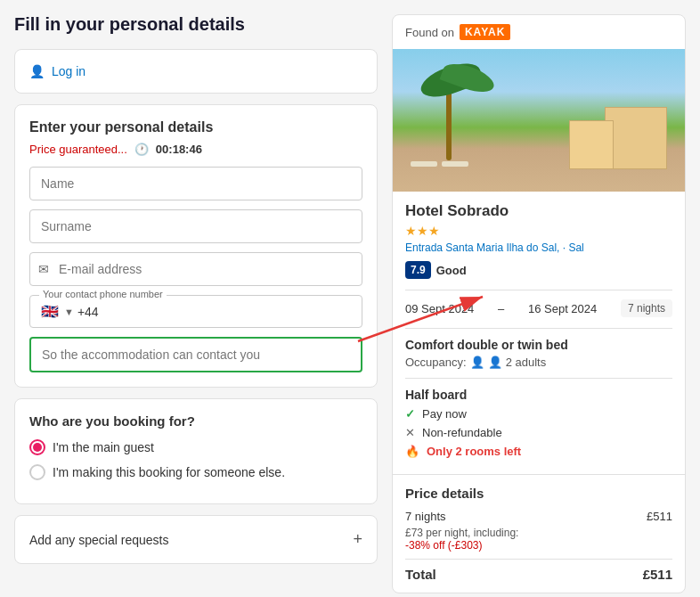  I want to click on phone-group: Your contact phone number 🇬🇧 ▼ +44, so click(196, 312).